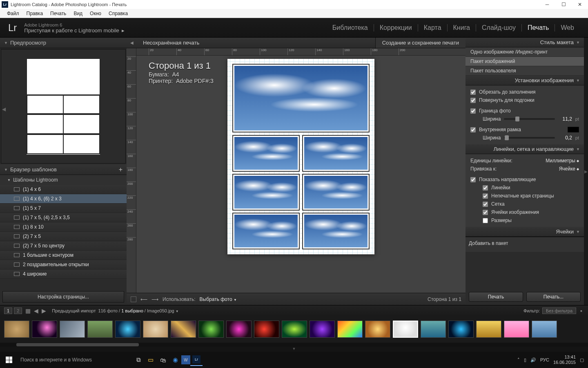 The width and height of the screenshot is (588, 368). What do you see at coordinates (96, 13) in the screenshot?
I see `menu-window: Окно` at bounding box center [96, 13].